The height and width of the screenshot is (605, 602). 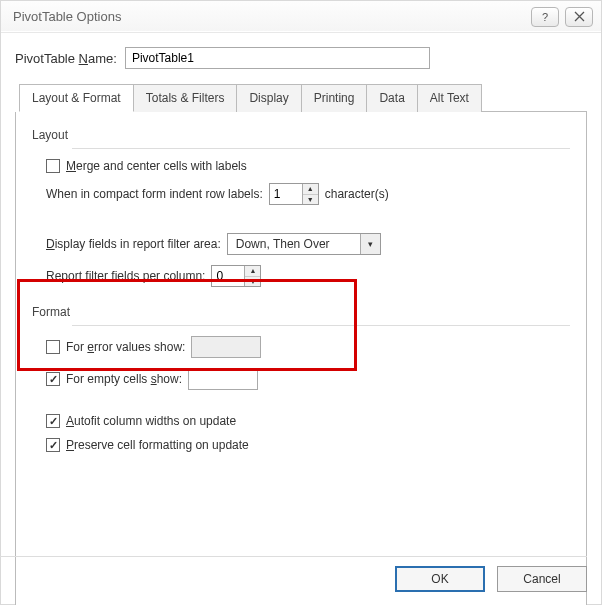 I want to click on merge-label: Merge and center cells with labels, so click(x=156, y=166).